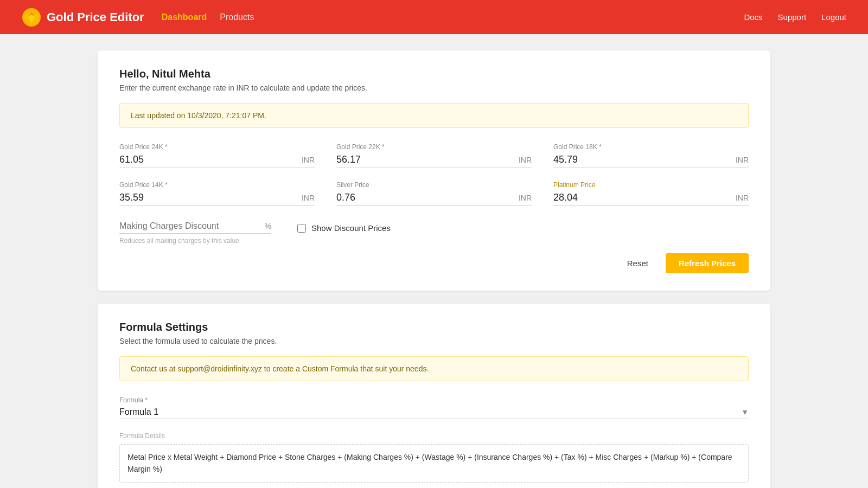 This screenshot has width=868, height=488. Describe the element at coordinates (217, 185) in the screenshot. I see `gold-14k-label: Gold Price 14K` at that location.